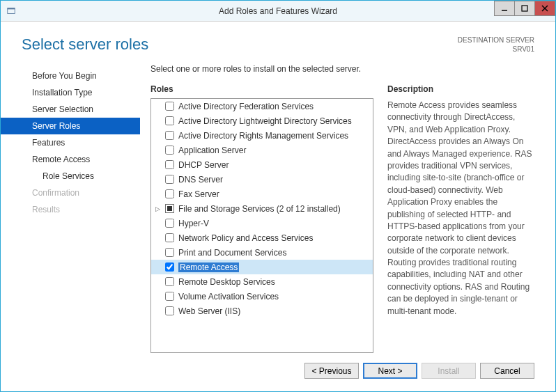 This screenshot has height=392, width=556. I want to click on role-label: DHCP Server, so click(203, 165).